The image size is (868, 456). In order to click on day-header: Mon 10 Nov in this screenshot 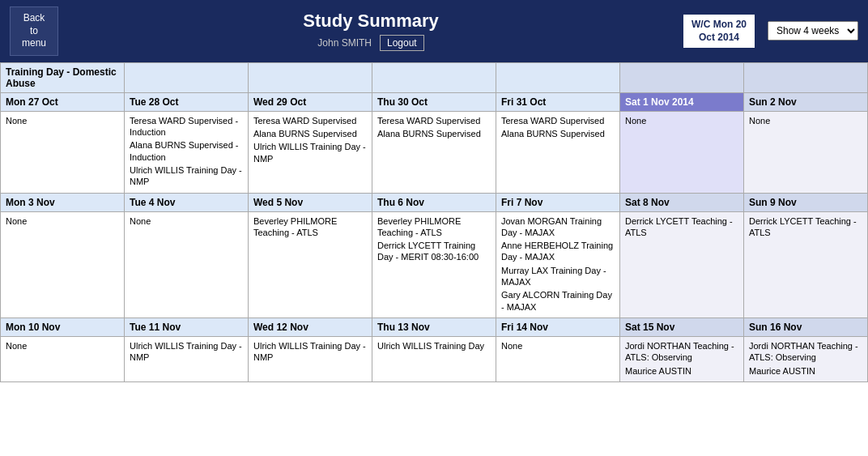, I will do `click(63, 327)`.